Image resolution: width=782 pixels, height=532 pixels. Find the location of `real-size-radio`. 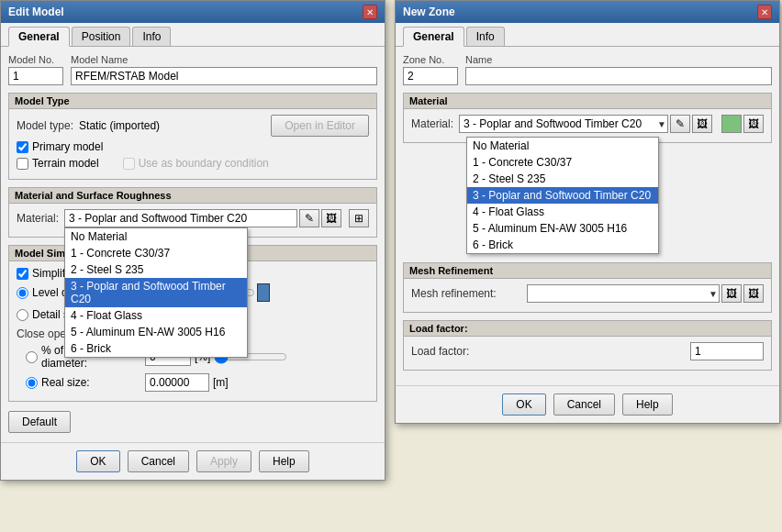

real-size-radio is located at coordinates (31, 383).